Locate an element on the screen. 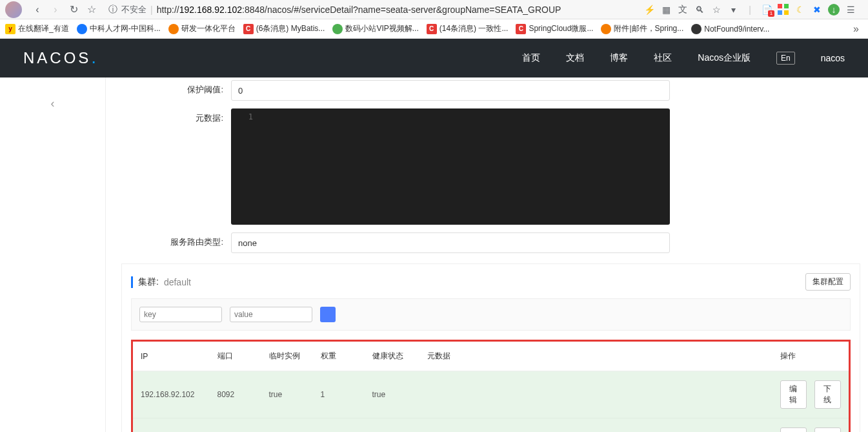 This screenshot has height=432, width=868. table-row: 192.168.92.102 8092 true 1 true 编辑 下线 is located at coordinates (491, 395).